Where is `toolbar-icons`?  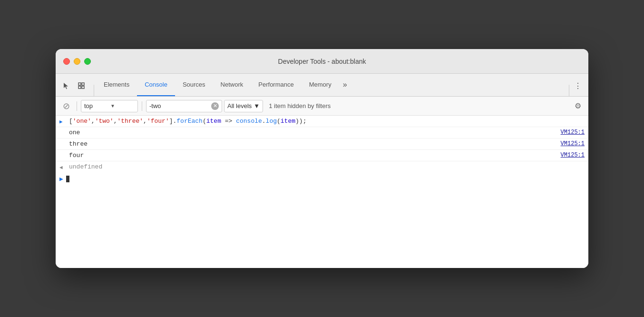
toolbar-icons is located at coordinates (74, 88).